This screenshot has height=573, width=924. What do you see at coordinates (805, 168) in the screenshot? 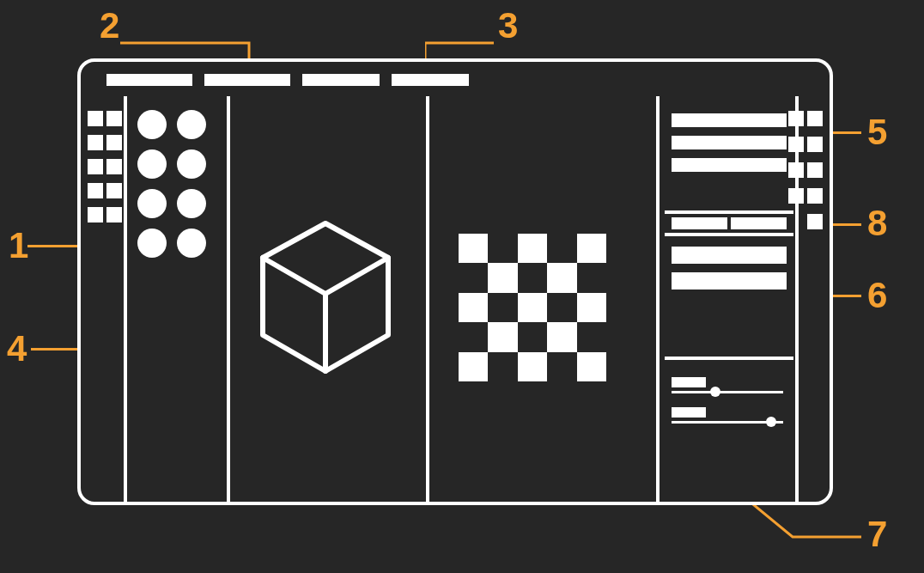
I see `right-toolbar` at bounding box center [805, 168].